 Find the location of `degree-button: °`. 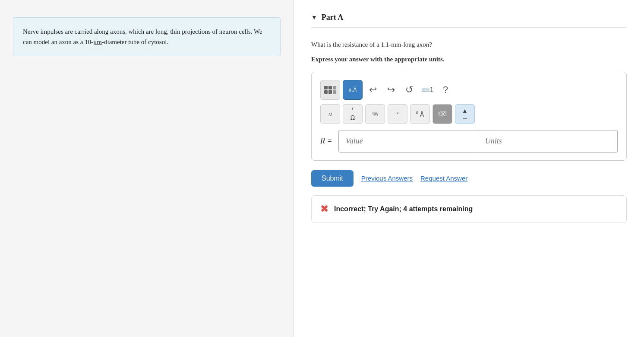

degree-button: ° is located at coordinates (398, 114).